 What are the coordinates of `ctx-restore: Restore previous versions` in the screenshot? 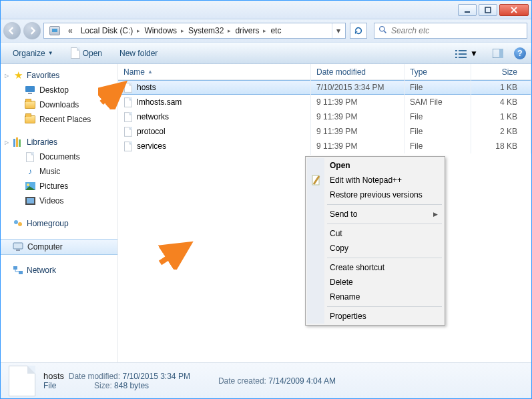 It's located at (375, 195).